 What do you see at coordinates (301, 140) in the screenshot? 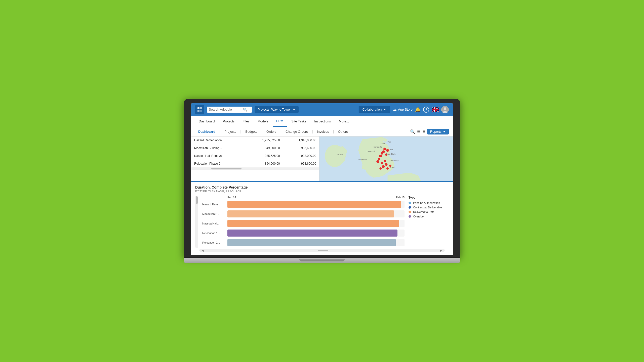
I see `row-col3: 1,318,000.00` at bounding box center [301, 140].